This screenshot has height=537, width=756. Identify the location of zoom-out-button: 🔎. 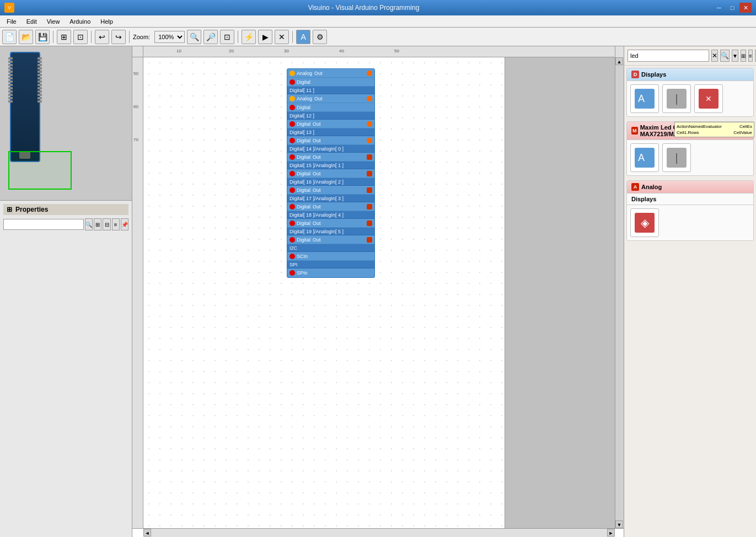
(211, 37).